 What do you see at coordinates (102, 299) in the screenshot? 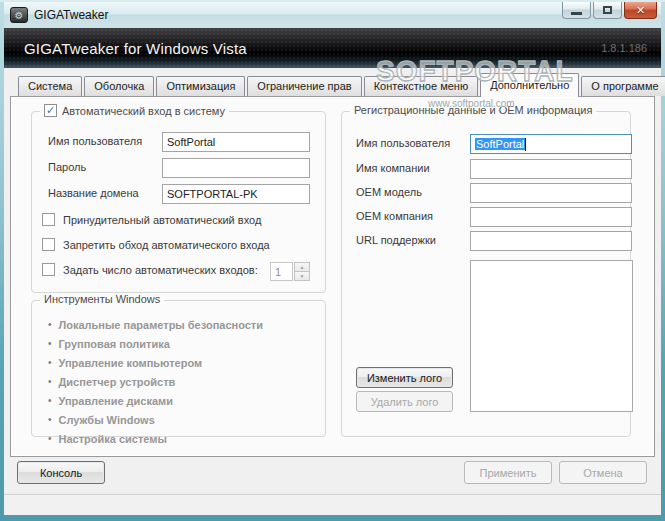
I see `windows-tools-group-title: Инструменты Windows` at bounding box center [102, 299].